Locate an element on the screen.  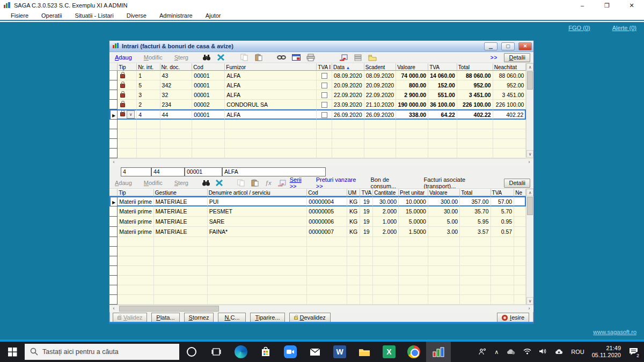
neachitat-cell: 402.22 is located at coordinates (510, 115).